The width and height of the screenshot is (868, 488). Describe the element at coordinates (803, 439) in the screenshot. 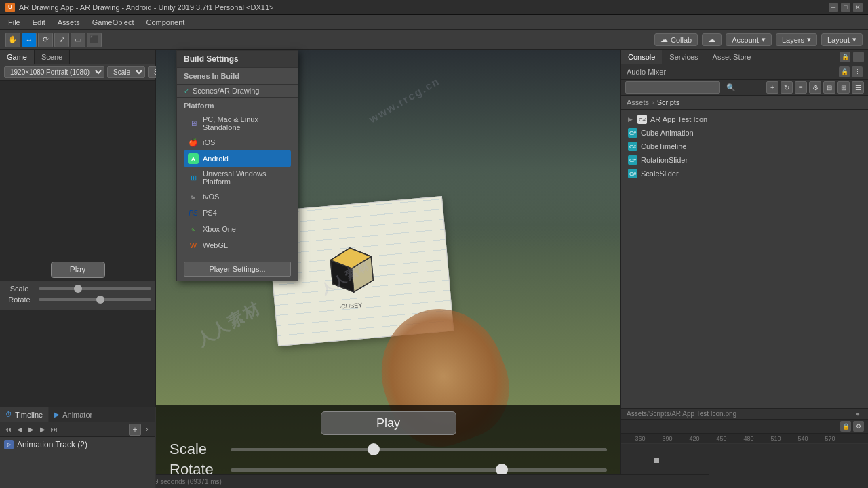

I see `ruler-540: 540` at that location.